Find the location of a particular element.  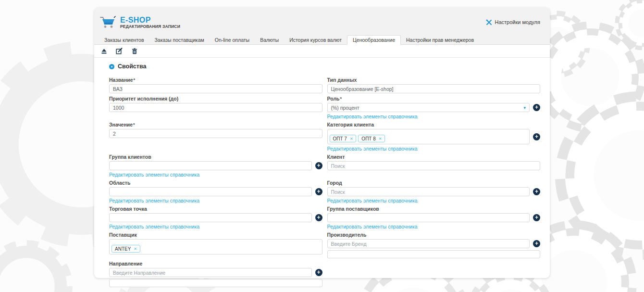

field-supplier-group-edit-link: Редактировать элементы справочника is located at coordinates (372, 227).